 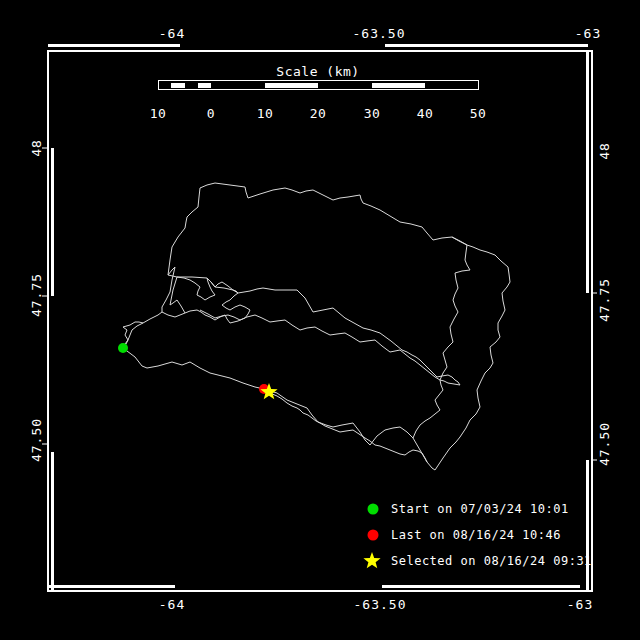 I want to click on graticule-label-bottom: -63, so click(x=580, y=604).